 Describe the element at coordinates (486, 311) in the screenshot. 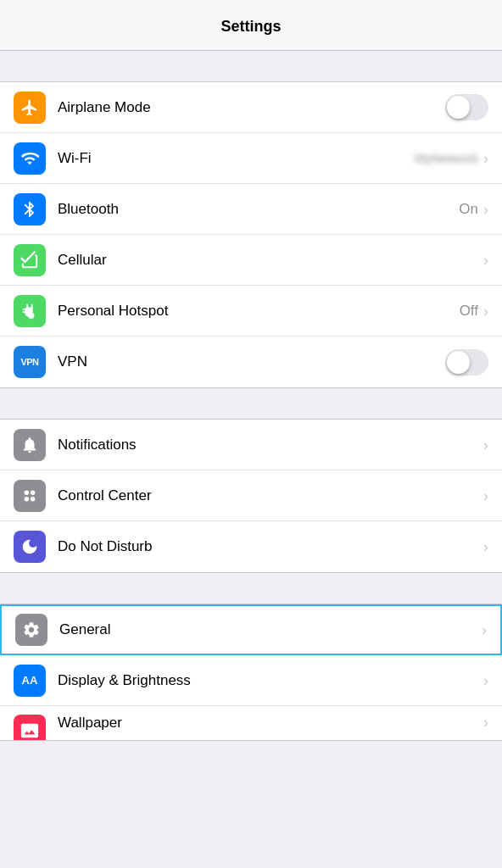

I see `hotspot-chevron: ›` at that location.